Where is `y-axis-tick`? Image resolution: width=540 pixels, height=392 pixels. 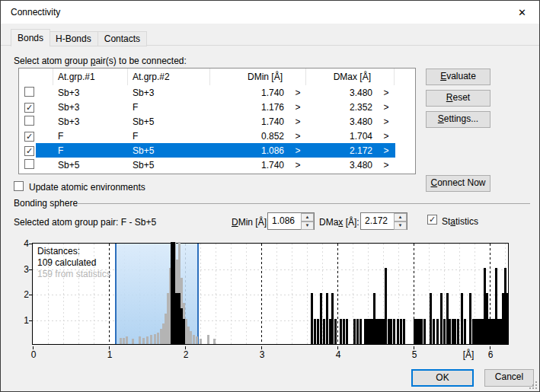
y-axis-tick is located at coordinates (30, 295).